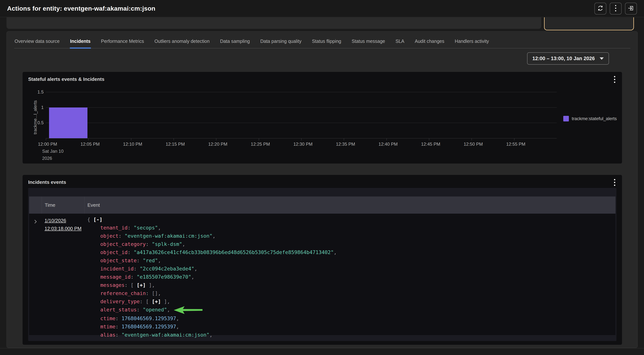 The width and height of the screenshot is (644, 355). What do you see at coordinates (47, 158) in the screenshot?
I see `x-axis-sub-label: 2026` at bounding box center [47, 158].